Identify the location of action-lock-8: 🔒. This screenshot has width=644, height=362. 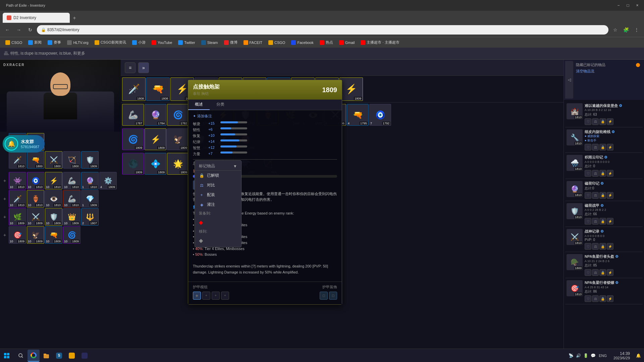
(603, 299).